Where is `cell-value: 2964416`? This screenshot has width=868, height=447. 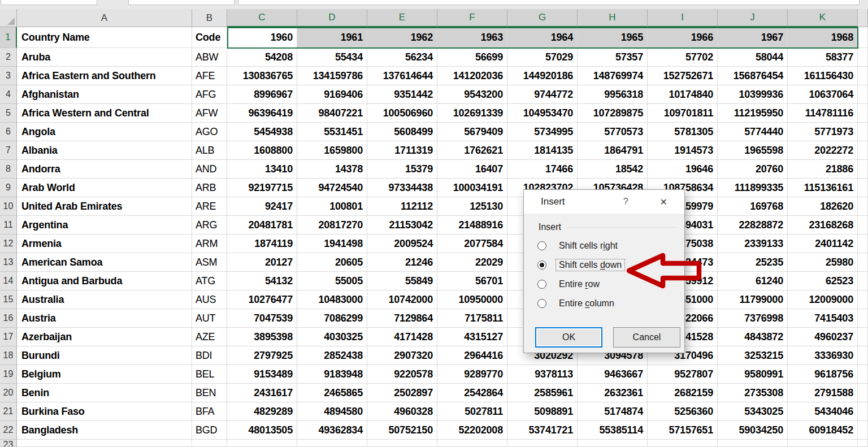
cell-value: 2964416 is located at coordinates (472, 356).